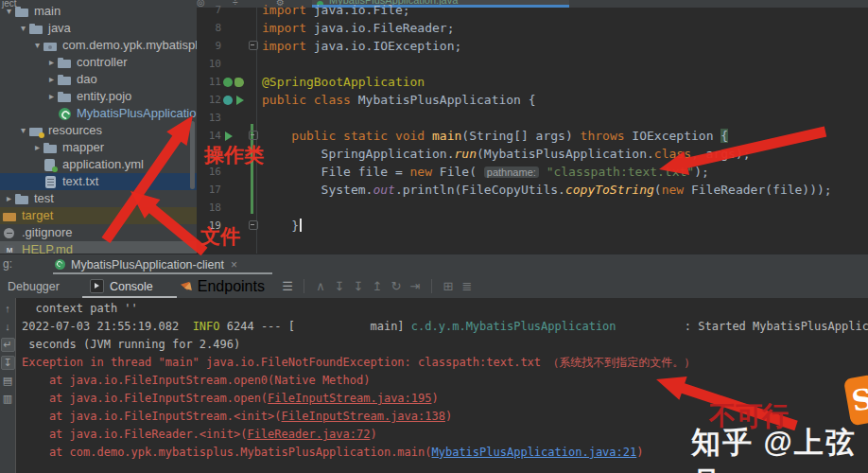 This screenshot has height=473, width=868. What do you see at coordinates (435, 398) in the screenshot?
I see `console-text: )` at bounding box center [435, 398].